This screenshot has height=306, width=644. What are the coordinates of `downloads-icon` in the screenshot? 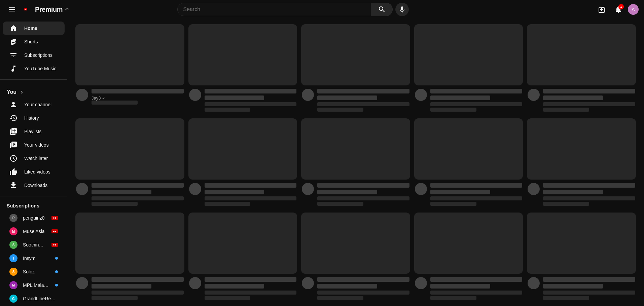 It's located at (13, 185).